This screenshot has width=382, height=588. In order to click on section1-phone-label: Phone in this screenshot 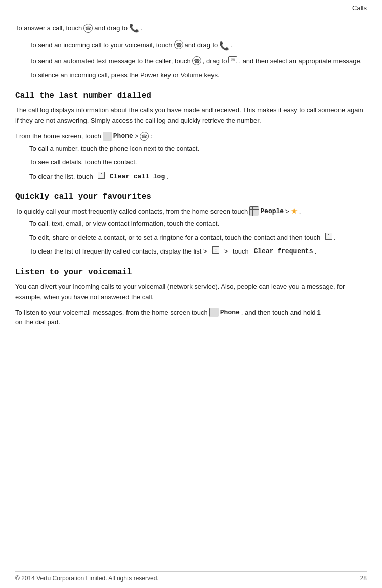, I will do `click(123, 136)`.